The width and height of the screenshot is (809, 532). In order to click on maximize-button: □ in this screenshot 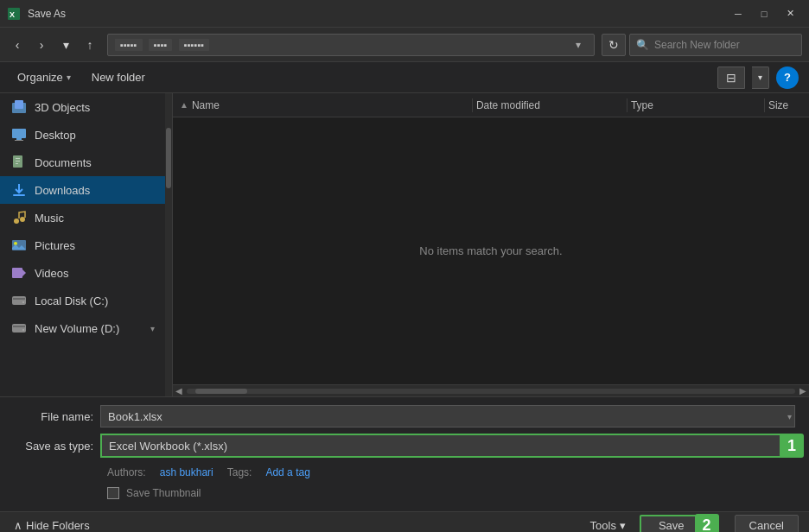, I will do `click(764, 14)`.